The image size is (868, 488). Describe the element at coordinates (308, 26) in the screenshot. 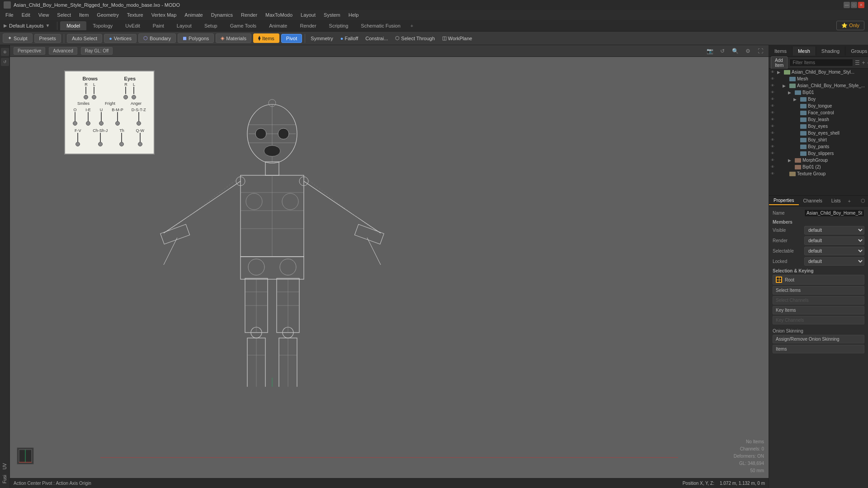

I see `tab-render: Render` at that location.